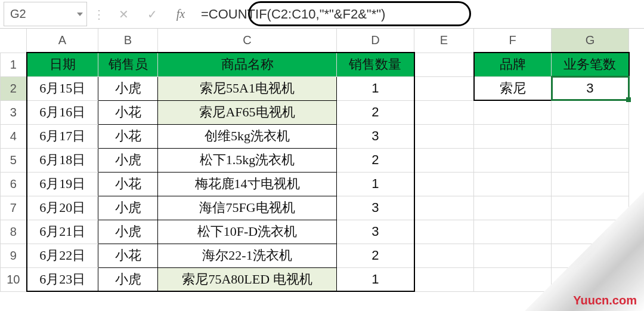 This screenshot has width=644, height=311. Describe the element at coordinates (123, 14) in the screenshot. I see `cancel-button: ✕` at that location.